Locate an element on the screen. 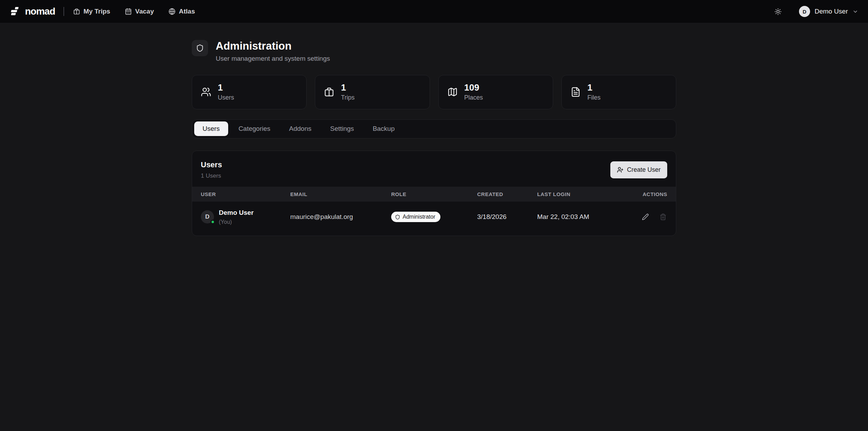 The height and width of the screenshot is (431, 868). last-login-cell: Mar 22, 02:03 AM is located at coordinates (587, 217).